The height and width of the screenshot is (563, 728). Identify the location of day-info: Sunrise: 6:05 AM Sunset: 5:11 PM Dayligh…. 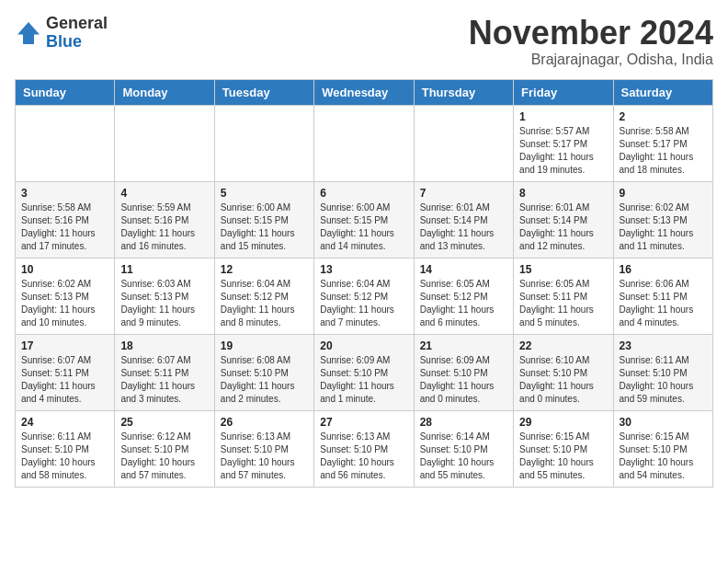
(563, 304).